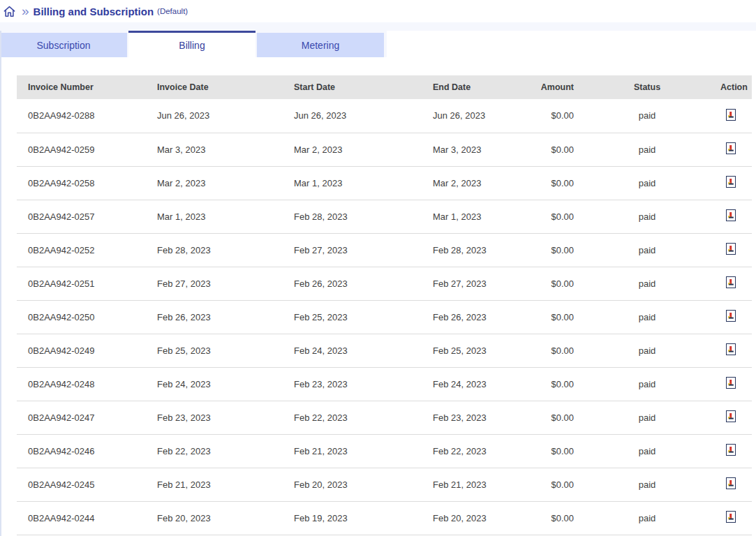 Image resolution: width=756 pixels, height=536 pixels. What do you see at coordinates (214, 417) in the screenshot?
I see `invoice-date-cell: Feb 23, 2023` at bounding box center [214, 417].